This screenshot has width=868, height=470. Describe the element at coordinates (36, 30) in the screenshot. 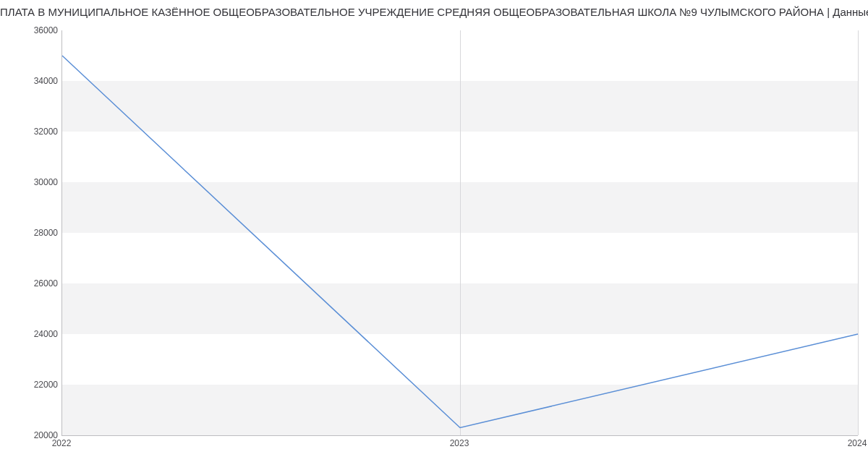

I see `y-tick-label: 36000` at that location.